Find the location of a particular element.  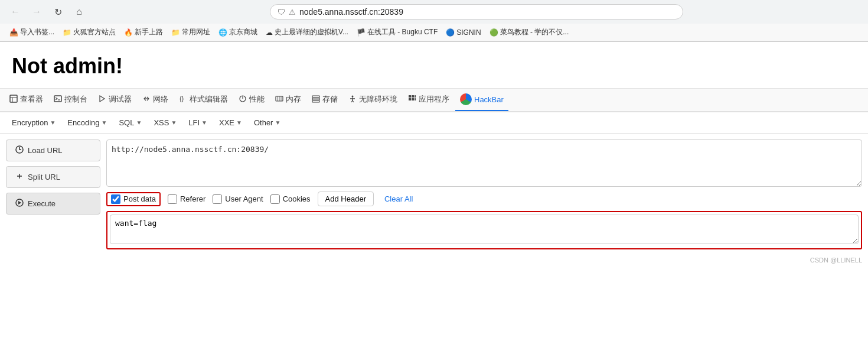

clear-all-button: Clear All is located at coordinates (399, 199).